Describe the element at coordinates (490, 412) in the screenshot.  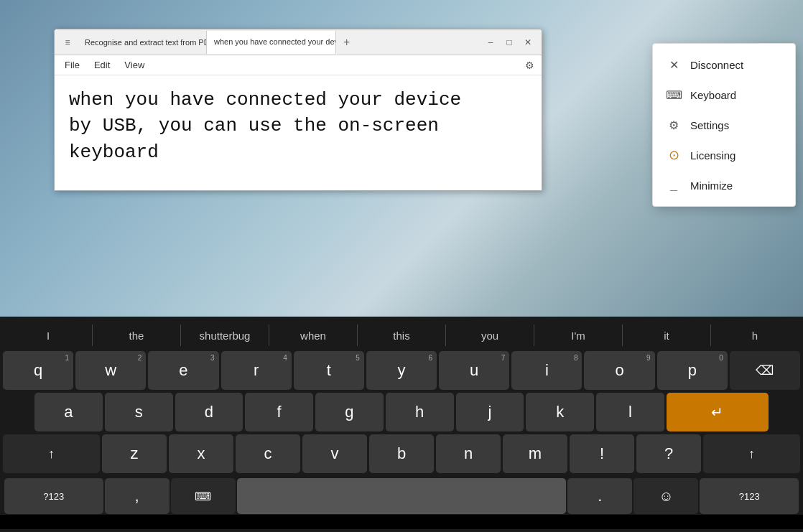
I see `key-j: j` at that location.